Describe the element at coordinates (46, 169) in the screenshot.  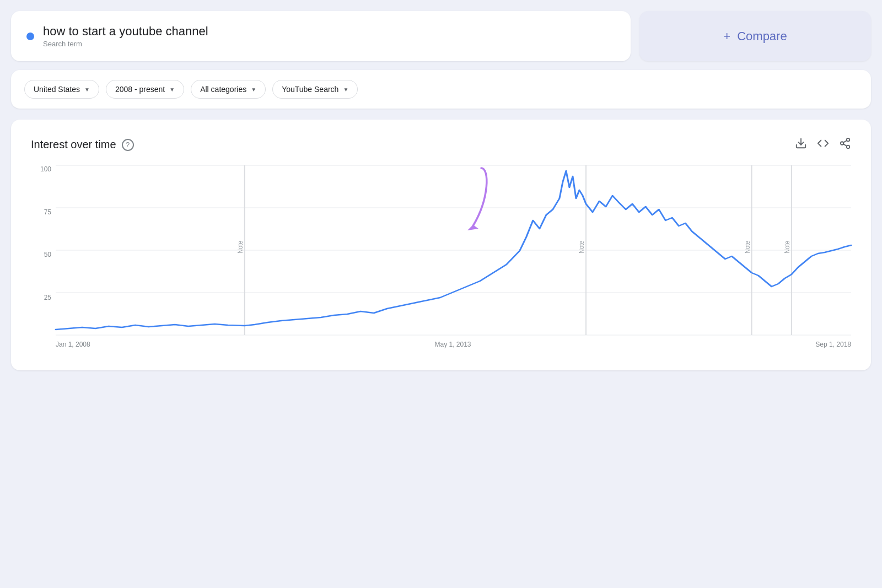
I see `y-label-100: 100` at that location.